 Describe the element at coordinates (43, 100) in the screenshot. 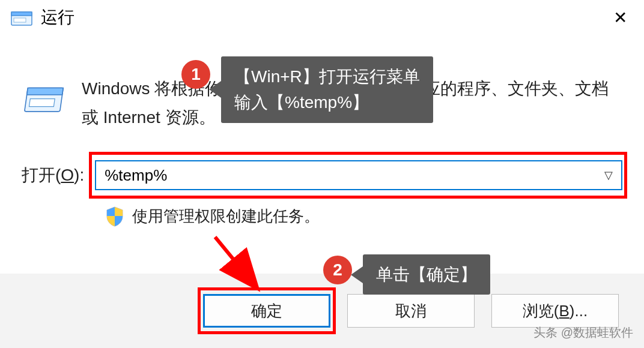

I see `run-dialog-icon` at that location.